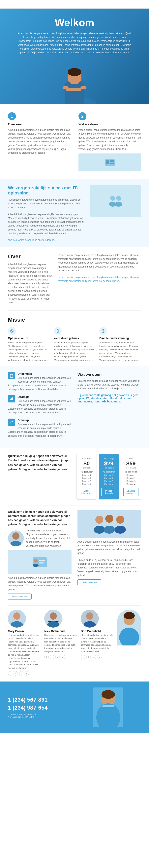 This screenshot has width=149, height=868. Describe the element at coordinates (97, 631) in the screenshot. I see `bob-name: Bob Greenfield` at that location.